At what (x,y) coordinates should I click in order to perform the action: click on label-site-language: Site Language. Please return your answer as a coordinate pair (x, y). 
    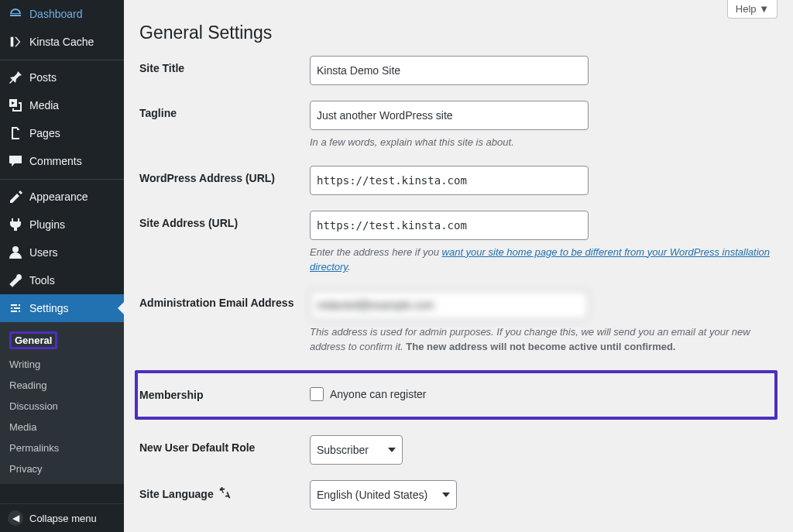
    Looking at the image, I should click on (225, 494).